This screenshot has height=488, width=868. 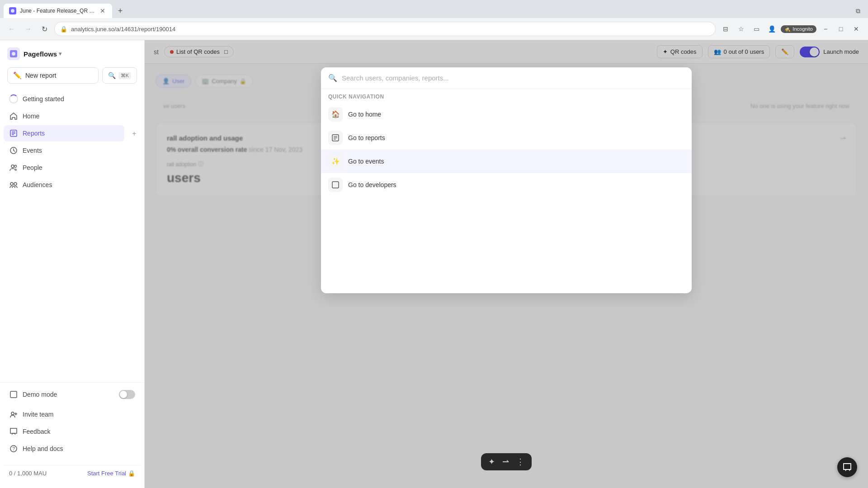 I want to click on start-free-trial-button: Start Free Trial 🔒, so click(x=111, y=474).